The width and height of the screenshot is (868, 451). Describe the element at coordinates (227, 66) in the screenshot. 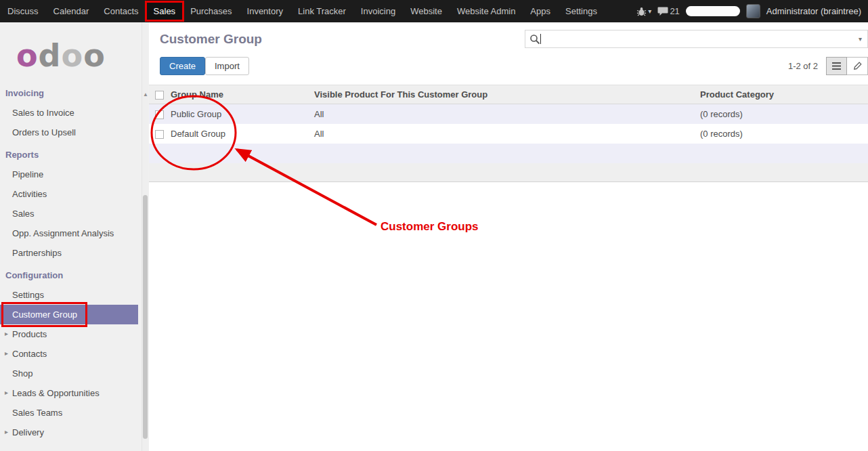

I see `import-button: Import` at that location.